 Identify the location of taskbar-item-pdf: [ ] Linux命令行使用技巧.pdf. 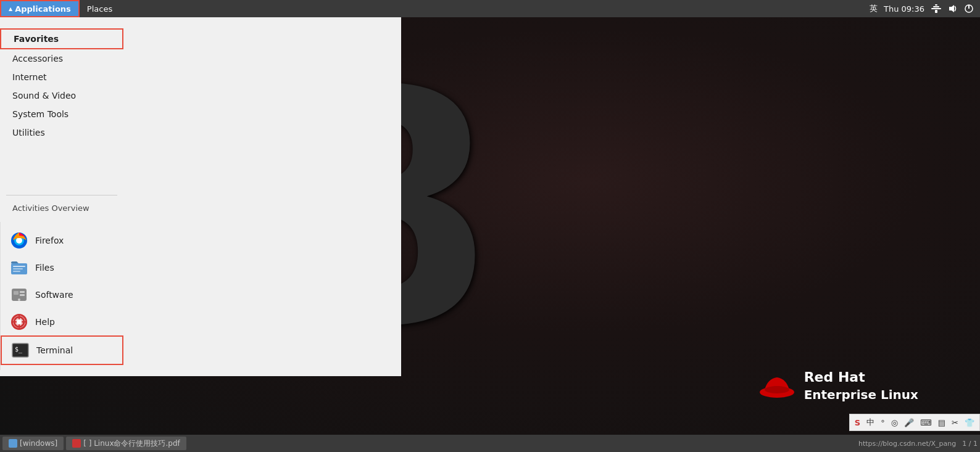
(126, 443).